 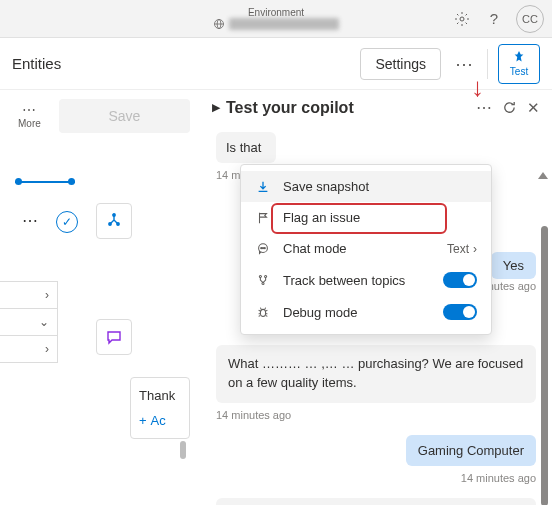 I want to click on track-icon, so click(x=263, y=280).